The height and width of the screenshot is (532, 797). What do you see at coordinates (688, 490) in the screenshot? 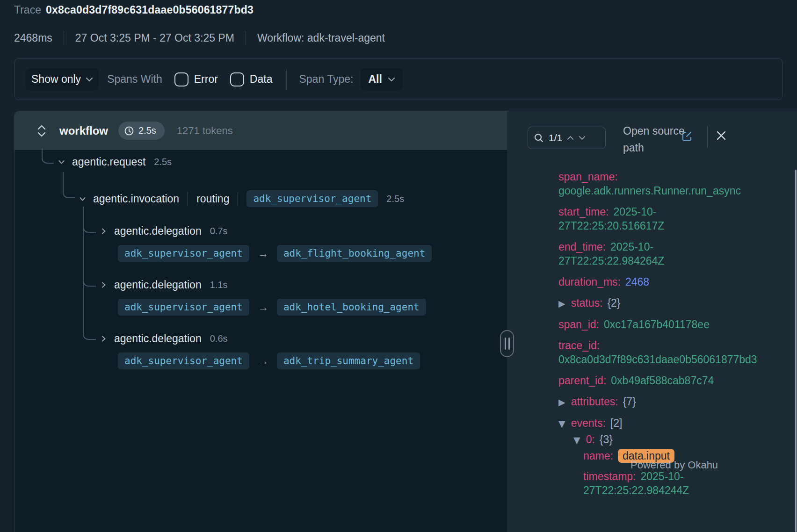
I see `json-value: 27T22:25:22.984244Z` at bounding box center [688, 490].